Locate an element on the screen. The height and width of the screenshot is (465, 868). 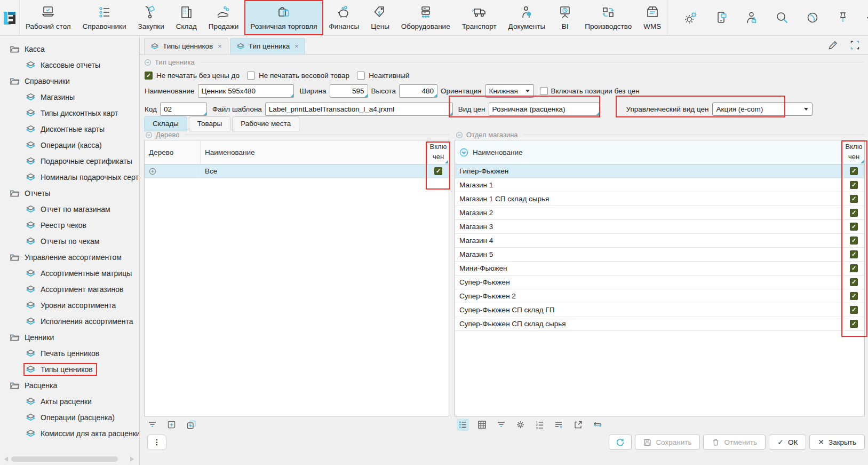
sidebar-item: Реестр чеков is located at coordinates (69, 225).